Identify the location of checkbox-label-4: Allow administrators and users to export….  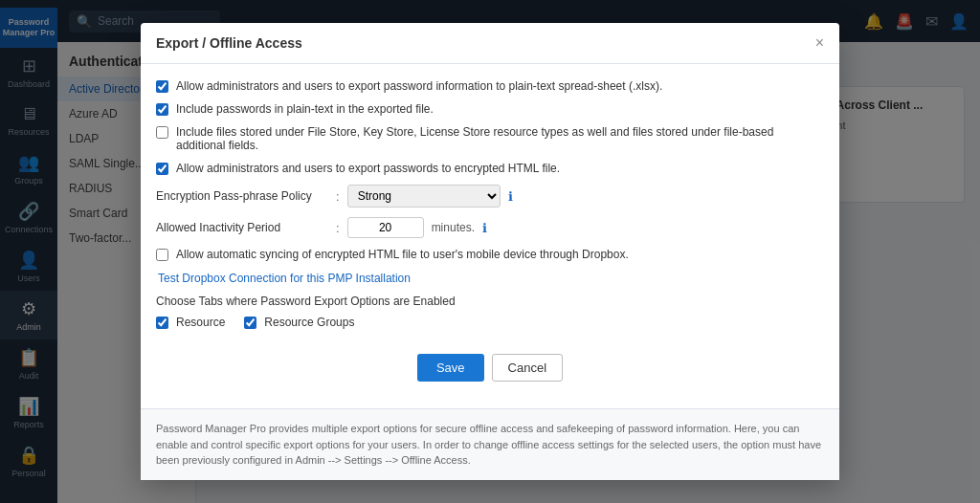
(368, 168).